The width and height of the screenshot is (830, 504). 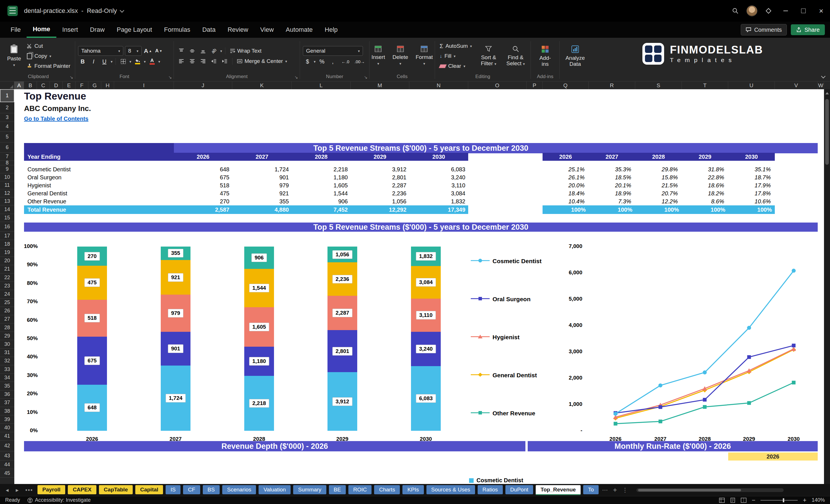 What do you see at coordinates (612, 210) in the screenshot?
I see `percent-total-cell: 100%` at bounding box center [612, 210].